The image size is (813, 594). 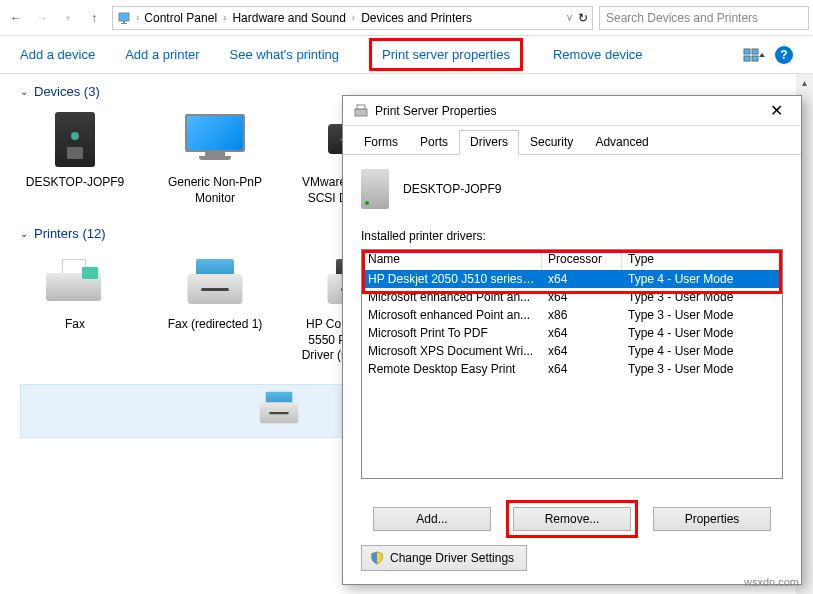 I want to click on server-icon, so click(x=375, y=189).